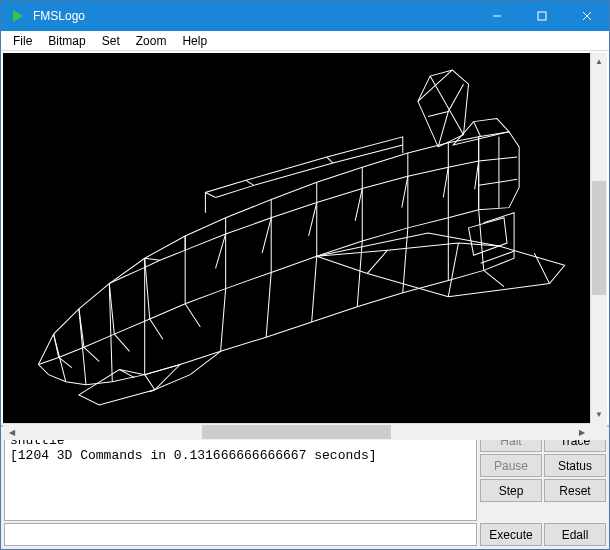 The image size is (610, 550). Describe the element at coordinates (543, 475) in the screenshot. I see `commander-buttons: Halt Trace Pause Status Step Reset` at that location.